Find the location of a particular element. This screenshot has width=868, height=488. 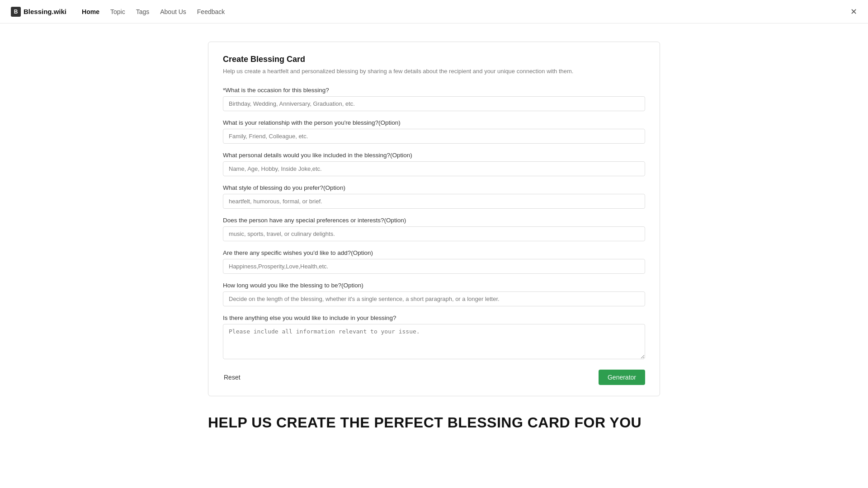

label-wishes: Are there any specific wishes you'd like… is located at coordinates (434, 253).